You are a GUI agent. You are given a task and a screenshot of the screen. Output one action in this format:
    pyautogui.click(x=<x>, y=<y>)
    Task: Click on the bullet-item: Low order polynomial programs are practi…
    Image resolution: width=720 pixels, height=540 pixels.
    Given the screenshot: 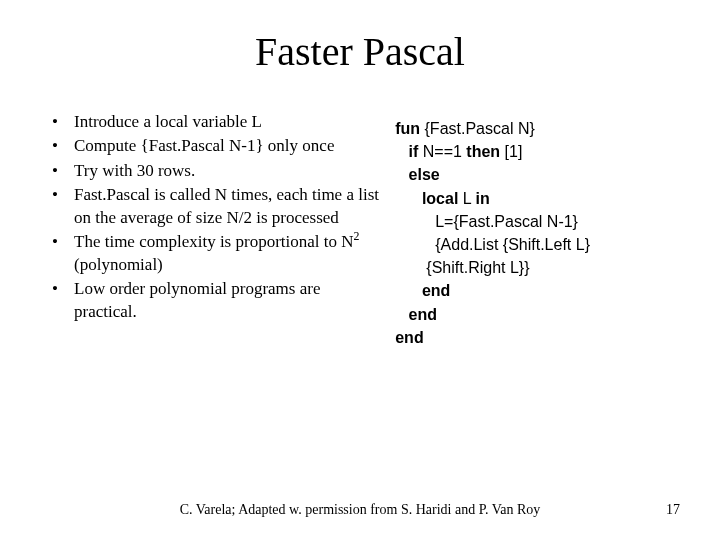 What is the action you would take?
    pyautogui.click(x=216, y=300)
    